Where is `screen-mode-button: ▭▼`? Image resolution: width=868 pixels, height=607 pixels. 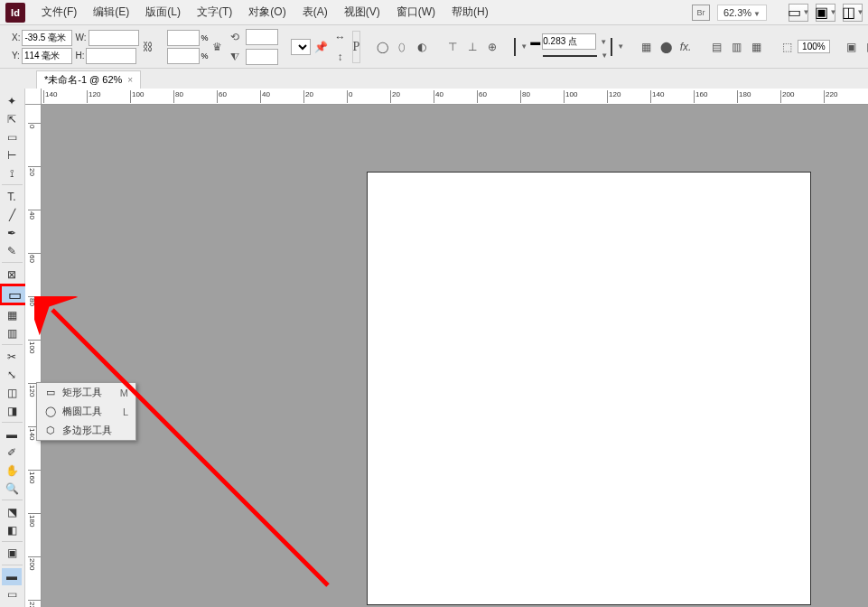 screen-mode-button: ▭▼ is located at coordinates (798, 13).